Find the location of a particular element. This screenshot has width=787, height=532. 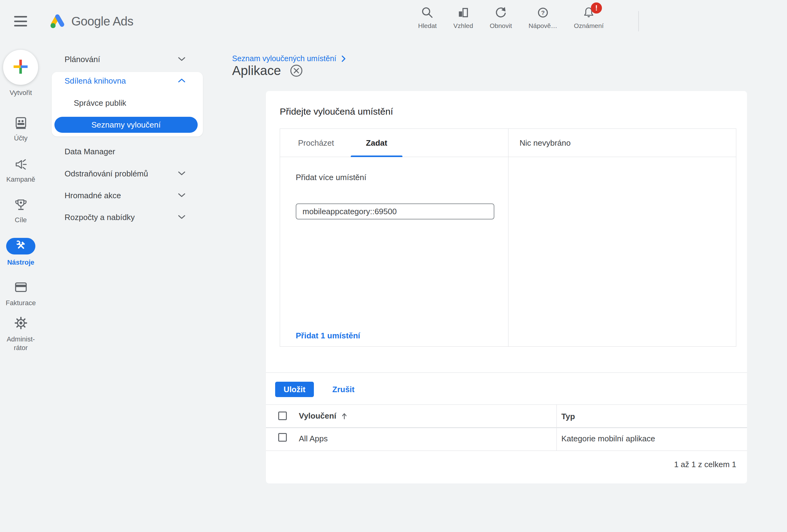

title-row: Aplikace is located at coordinates (268, 71).